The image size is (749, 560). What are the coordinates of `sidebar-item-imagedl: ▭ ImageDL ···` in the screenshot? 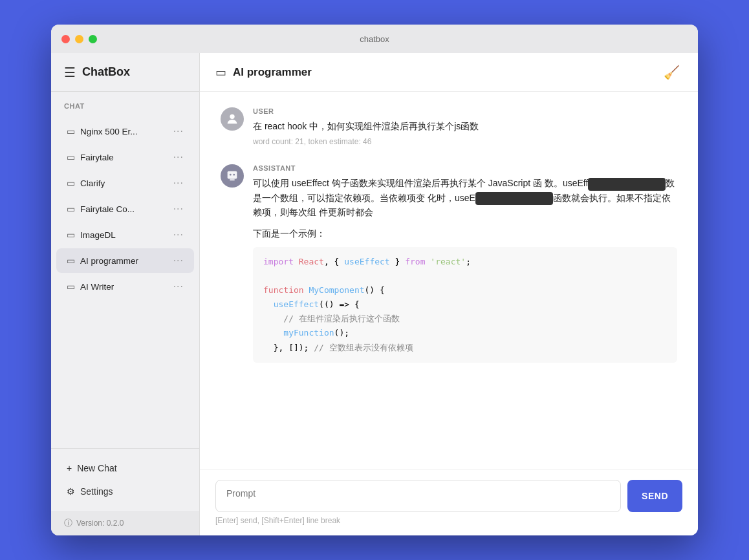 It's located at (125, 235).